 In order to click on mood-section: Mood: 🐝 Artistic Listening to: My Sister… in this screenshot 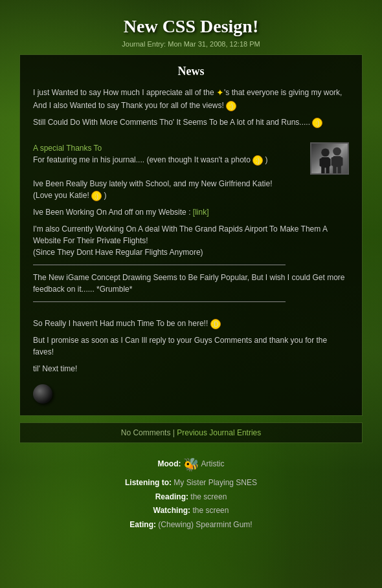, I will do `click(191, 492)`.